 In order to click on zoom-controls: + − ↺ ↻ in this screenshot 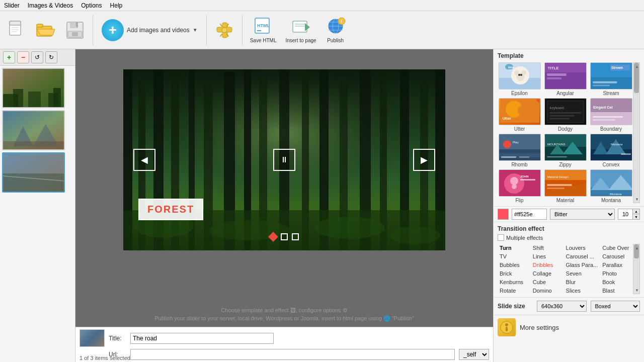, I will do `click(37, 57)`.